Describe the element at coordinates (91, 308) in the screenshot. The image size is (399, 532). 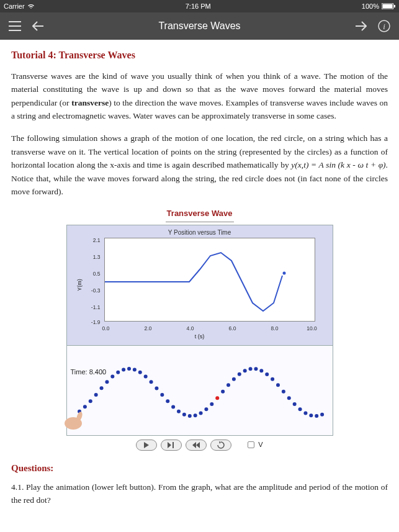
I see `ytick: -1.1` at that location.